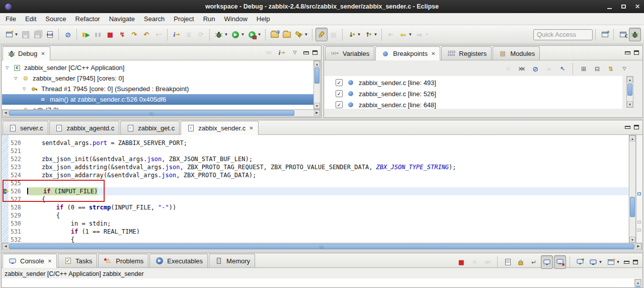 The width and height of the screenshot is (644, 288). I want to click on group-by-button: ⇅, so click(611, 68).